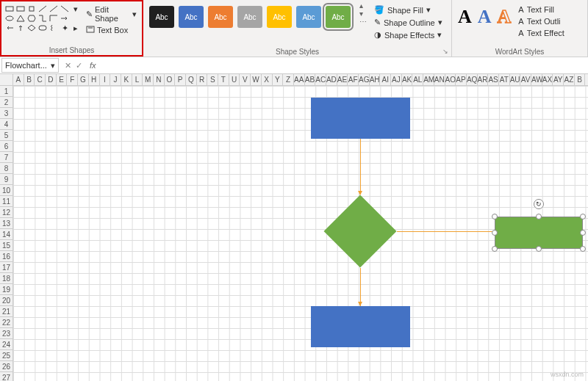 This screenshot has height=381, width=588. Describe the element at coordinates (116, 79) in the screenshot. I see `column-header: J` at that location.